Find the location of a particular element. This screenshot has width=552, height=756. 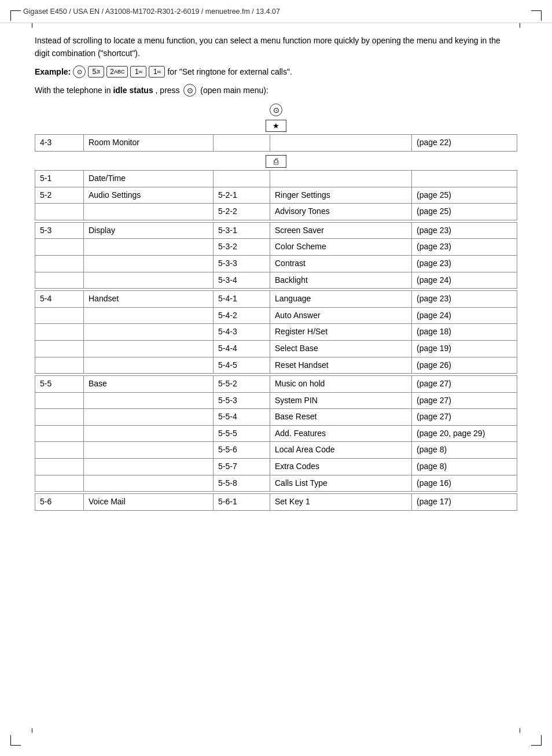

table-row: 5-3-3Contrast(page 23) is located at coordinates (277, 264).